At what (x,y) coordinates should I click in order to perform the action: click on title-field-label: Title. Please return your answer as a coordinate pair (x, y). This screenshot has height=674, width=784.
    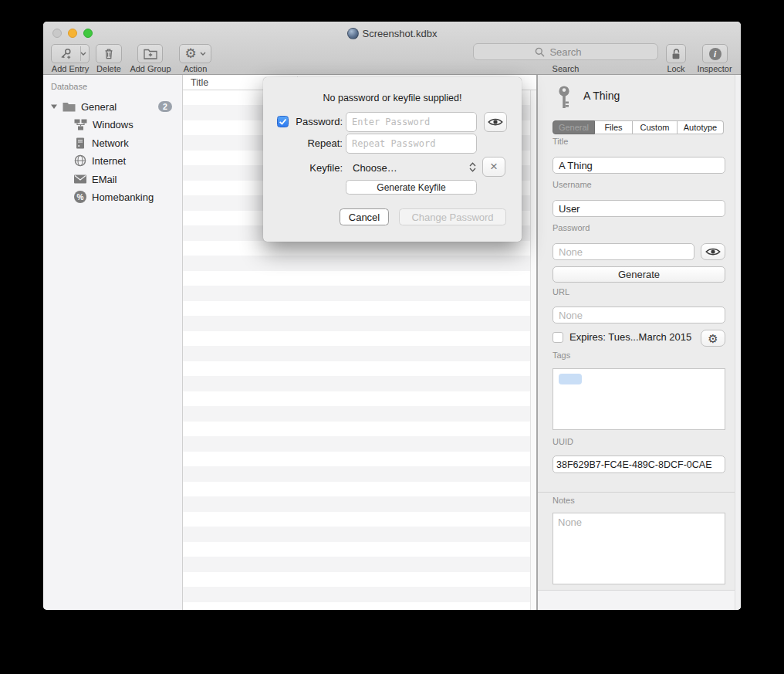
    Looking at the image, I should click on (560, 141).